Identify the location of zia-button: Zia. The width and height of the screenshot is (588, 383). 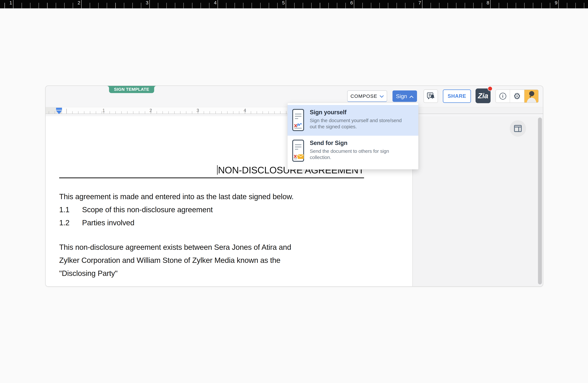
(483, 96).